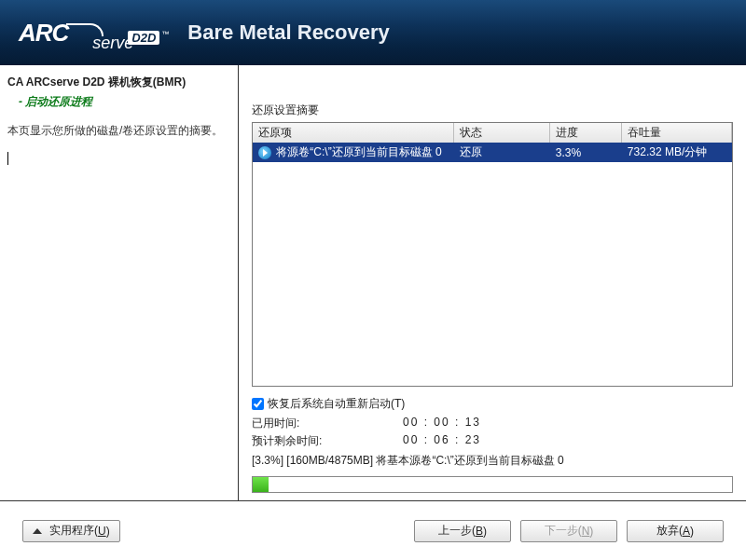 The width and height of the screenshot is (746, 560). I want to click on footer: 实用程序(U) 上一步(B) 下一步(N) 放弃(A), so click(373, 530).